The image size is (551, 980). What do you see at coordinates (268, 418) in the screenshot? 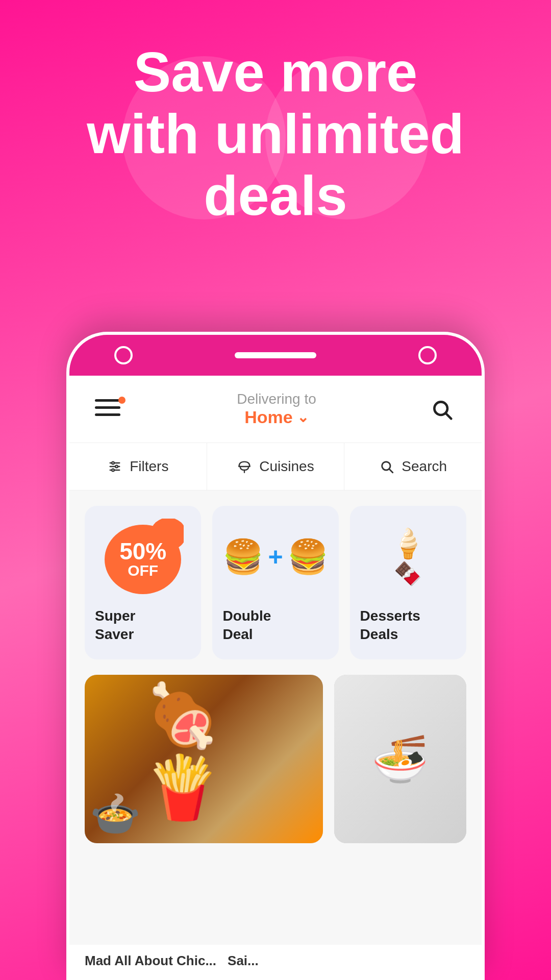
I see `location-text: Home` at bounding box center [268, 418].